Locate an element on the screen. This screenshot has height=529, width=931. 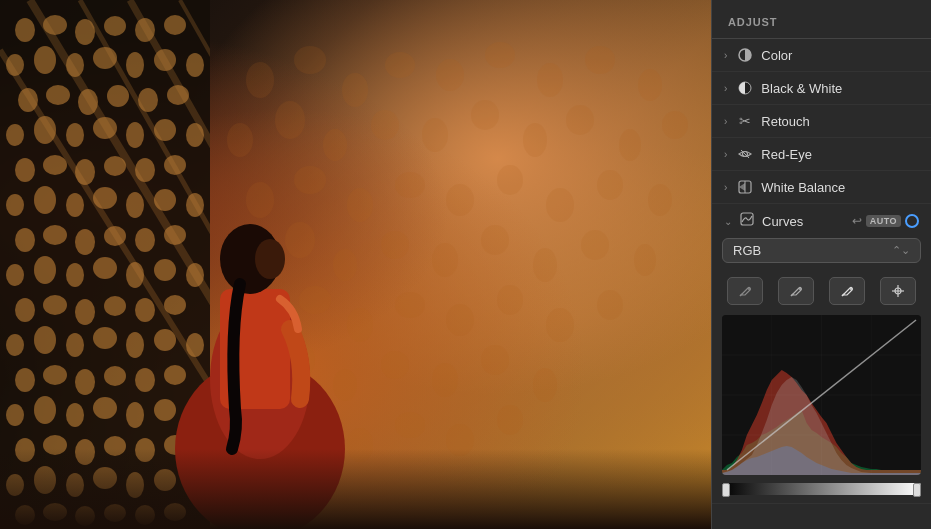
red-eye-icon is located at coordinates (745, 154).